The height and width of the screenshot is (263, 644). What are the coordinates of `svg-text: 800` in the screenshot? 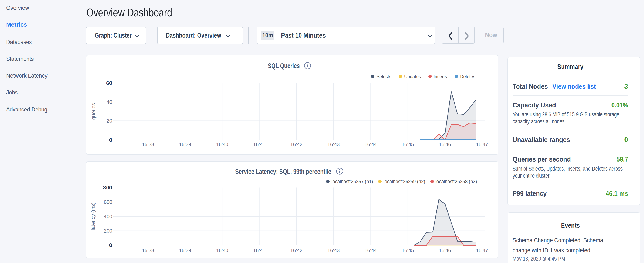 It's located at (108, 188).